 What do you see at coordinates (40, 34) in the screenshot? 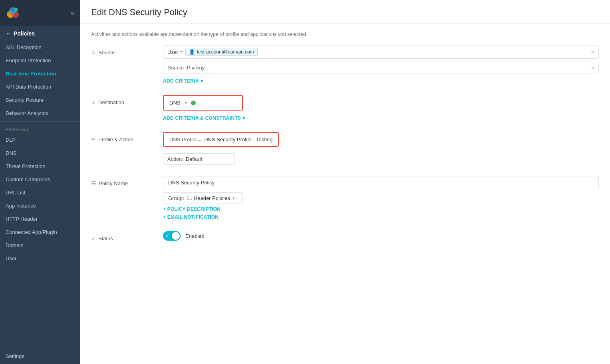
I see `sidebar-back-btn: ← Policies` at bounding box center [40, 34].